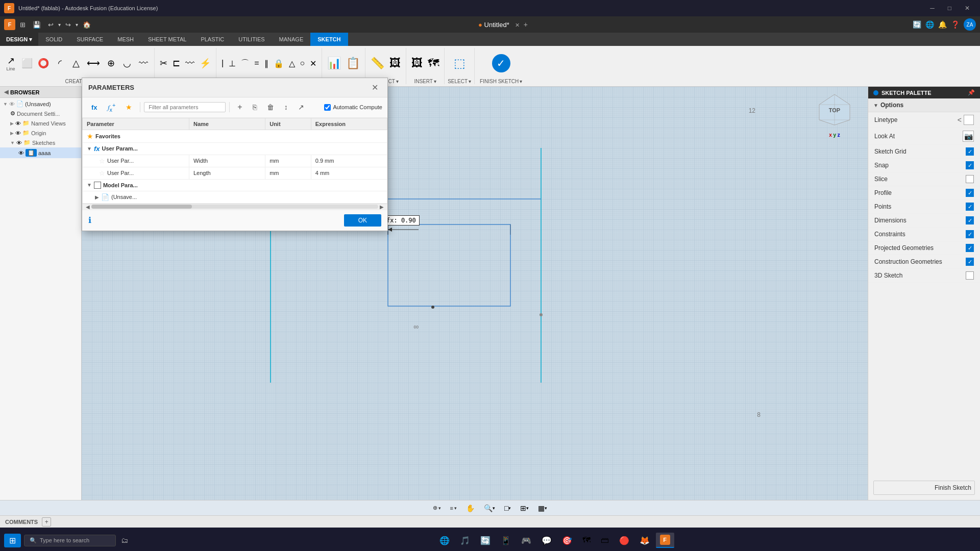 The width and height of the screenshot is (980, 551). I want to click on modify-break-btn: ⚡, so click(205, 63).